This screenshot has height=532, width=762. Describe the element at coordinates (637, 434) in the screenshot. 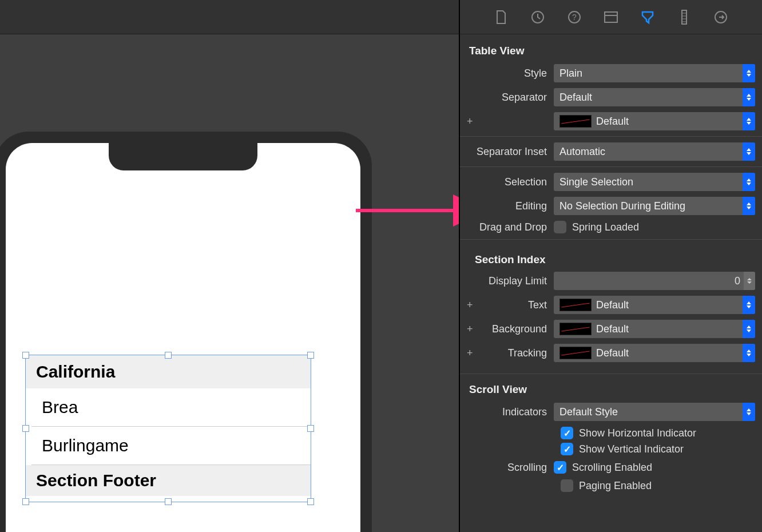

I see `show-horizontal-label: Show Horizontal Indicator` at that location.